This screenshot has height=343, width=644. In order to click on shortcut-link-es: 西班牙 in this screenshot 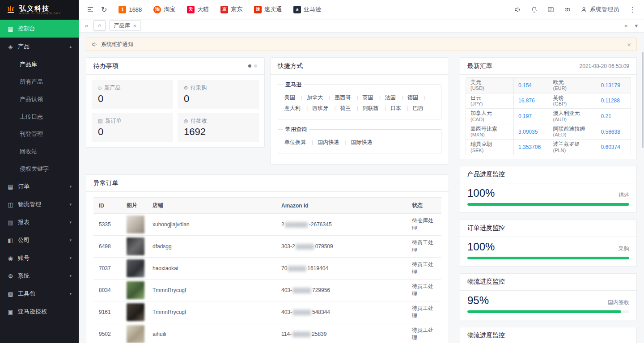, I will do `click(315, 108)`.